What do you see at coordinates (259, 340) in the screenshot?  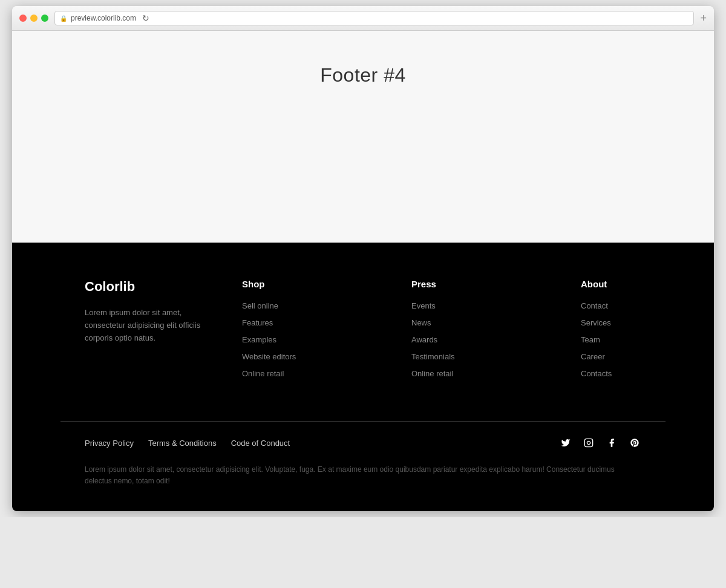 I see `examples-link: Examples` at bounding box center [259, 340].